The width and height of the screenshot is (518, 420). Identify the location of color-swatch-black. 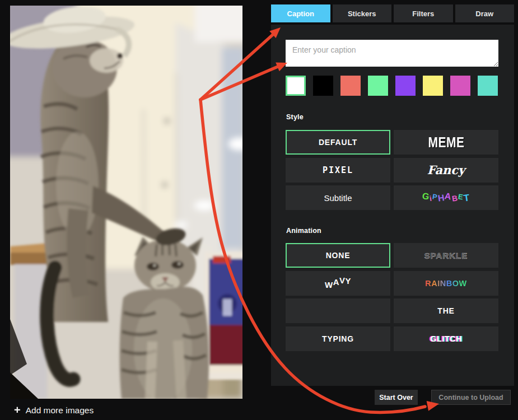
(323, 86).